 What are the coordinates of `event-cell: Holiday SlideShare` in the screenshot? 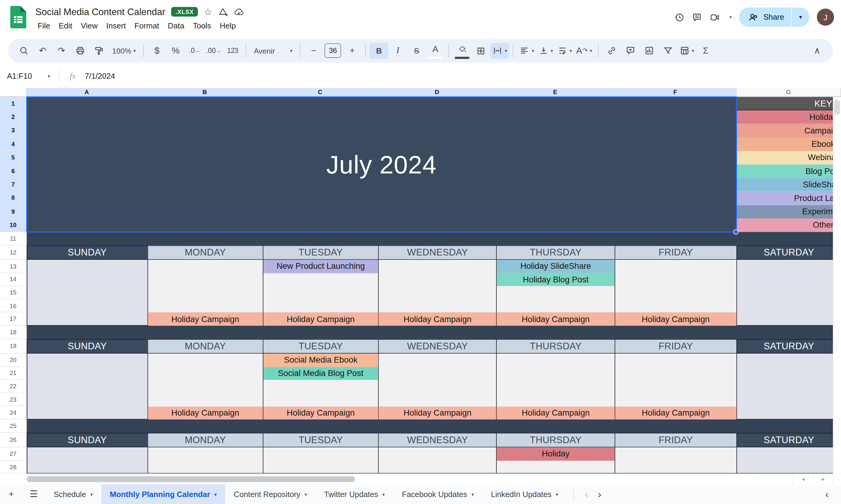 It's located at (555, 266).